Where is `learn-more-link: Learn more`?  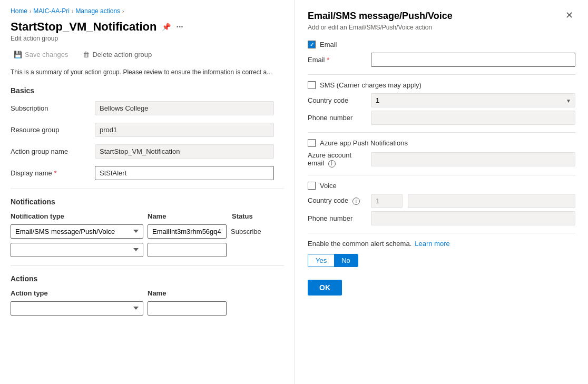
learn-more-link: Learn more is located at coordinates (432, 243).